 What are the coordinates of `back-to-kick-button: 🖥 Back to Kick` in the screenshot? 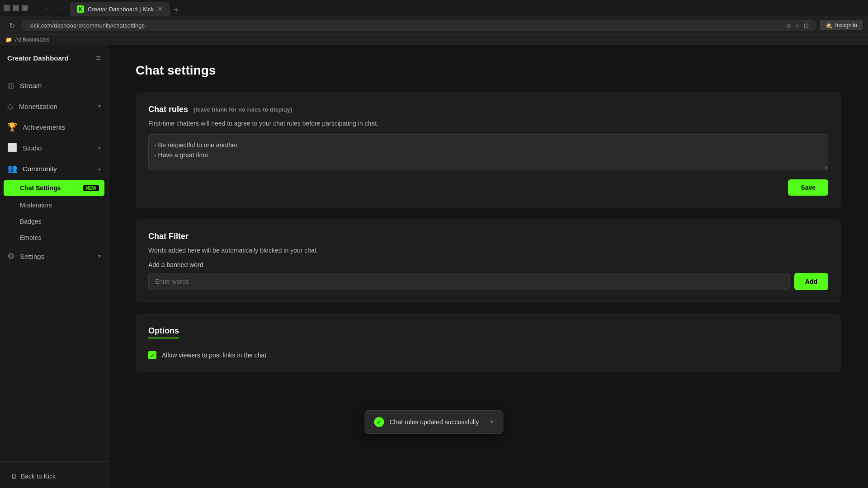 It's located at (54, 476).